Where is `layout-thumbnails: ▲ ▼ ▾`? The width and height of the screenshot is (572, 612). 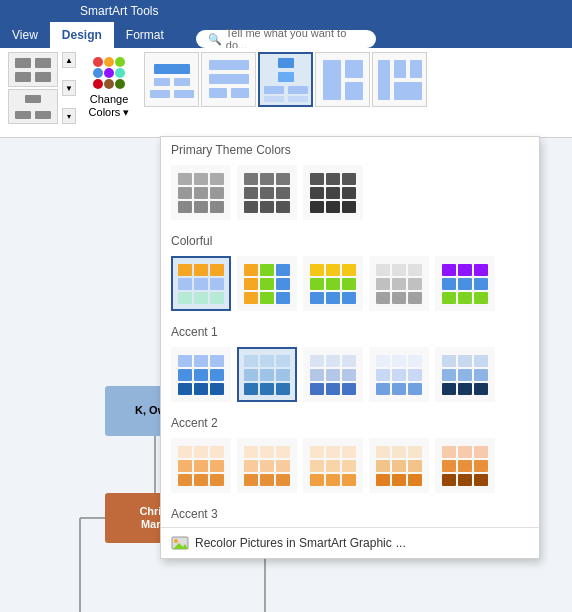 layout-thumbnails: ▲ ▼ ▾ is located at coordinates (42, 88).